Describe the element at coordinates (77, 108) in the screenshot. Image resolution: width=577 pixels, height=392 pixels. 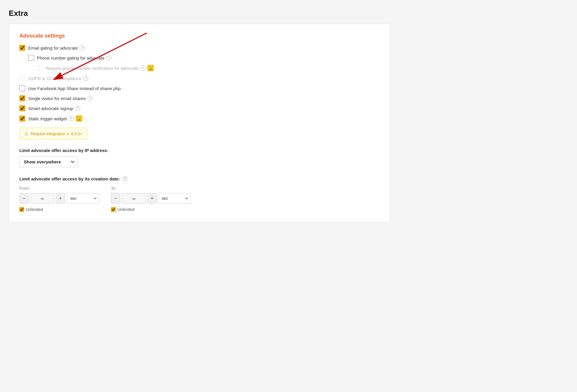
I see `help-icon-smart-advocate: ?` at that location.